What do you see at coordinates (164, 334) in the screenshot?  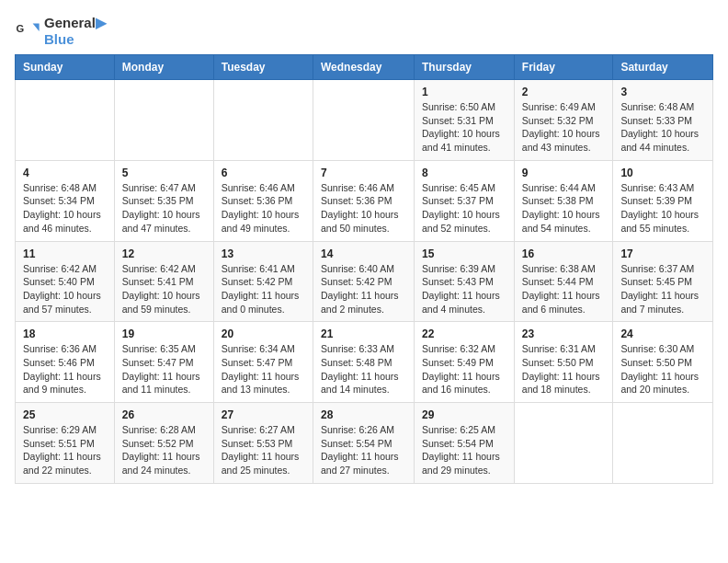 I see `day-number: 19` at bounding box center [164, 334].